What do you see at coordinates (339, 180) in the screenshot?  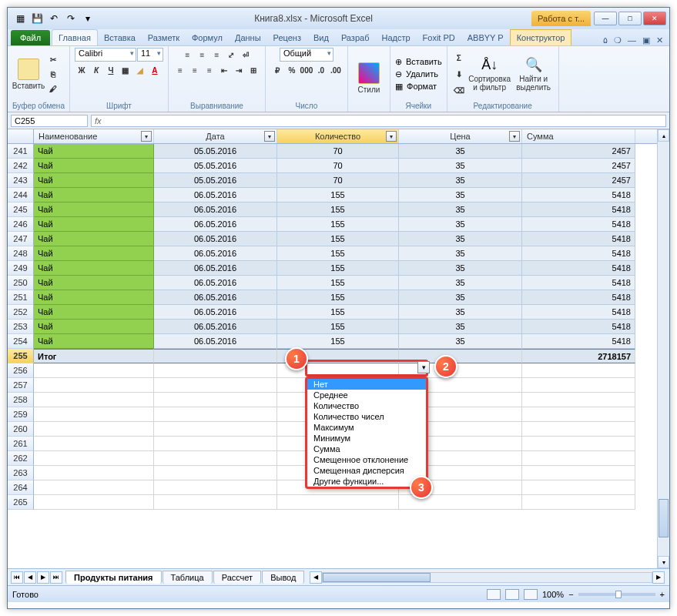 I see `table-row: 243 Чай 05.05.2016 70 35 2457` at bounding box center [339, 180].